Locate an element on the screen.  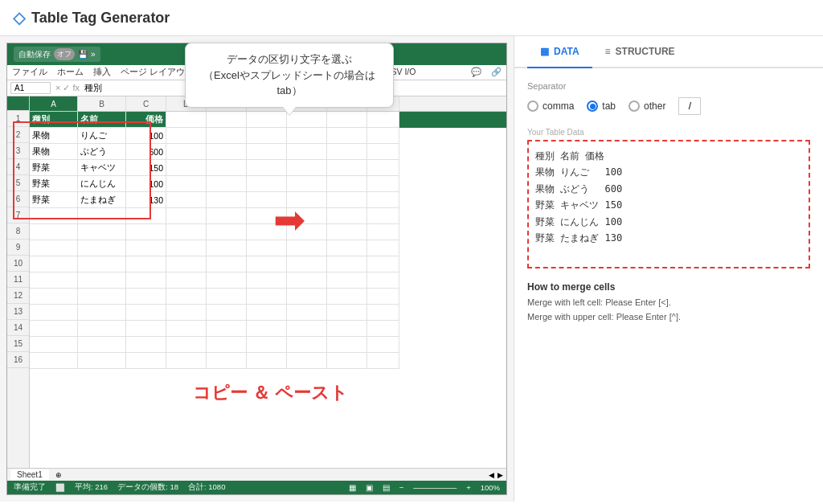
cell-B2: りんご is located at coordinates (102, 136).